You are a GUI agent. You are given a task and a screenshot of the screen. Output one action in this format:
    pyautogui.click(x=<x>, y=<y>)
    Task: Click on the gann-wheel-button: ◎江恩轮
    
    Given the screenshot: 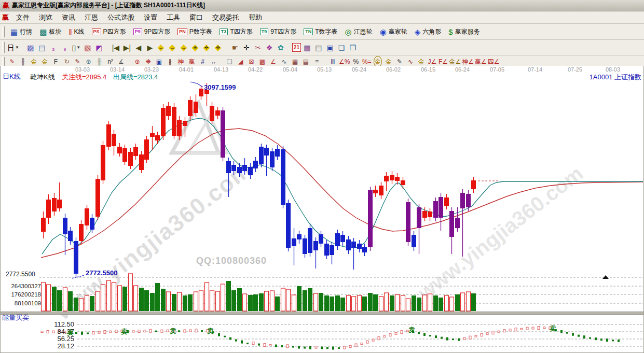 What is the action you would take?
    pyautogui.click(x=359, y=32)
    